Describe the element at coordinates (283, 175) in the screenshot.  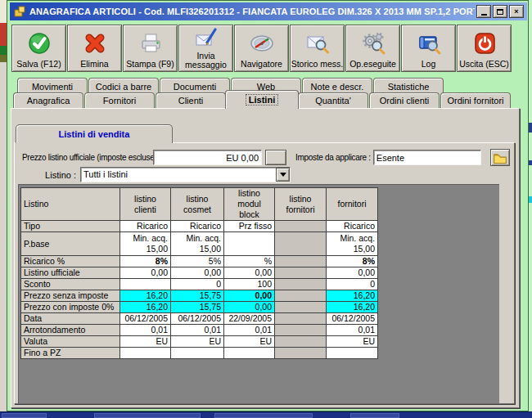
I see `listino-dropdown-button` at that location.